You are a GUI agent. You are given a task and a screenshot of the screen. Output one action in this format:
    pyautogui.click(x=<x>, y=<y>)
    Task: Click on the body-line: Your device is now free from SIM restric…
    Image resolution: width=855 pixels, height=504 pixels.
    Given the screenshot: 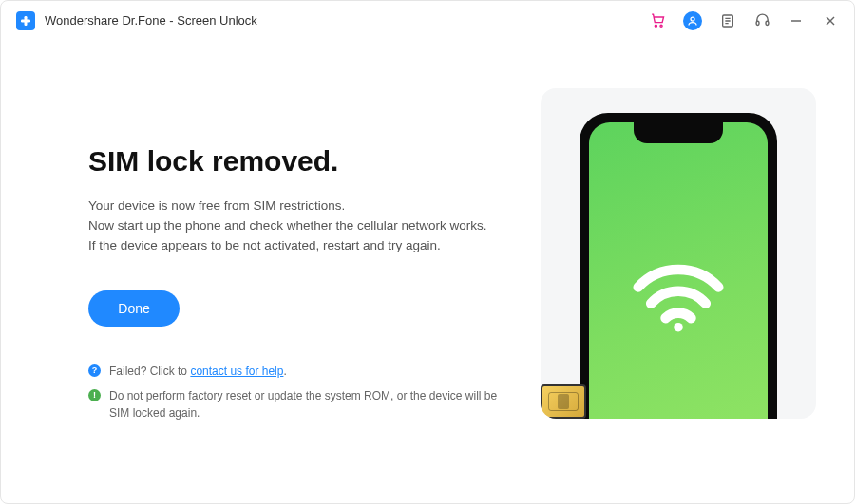 What is the action you would take?
    pyautogui.click(x=295, y=207)
    